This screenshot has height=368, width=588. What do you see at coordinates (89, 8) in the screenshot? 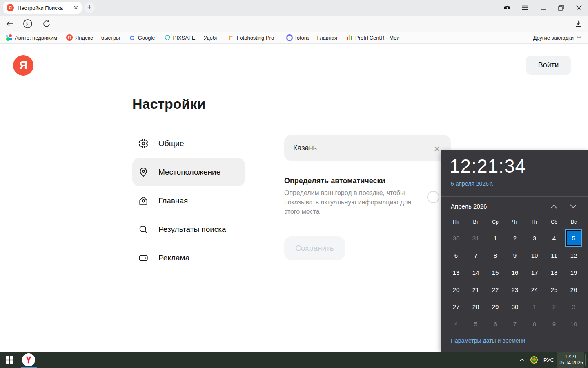
I see `new-tab-button: +` at bounding box center [89, 8].